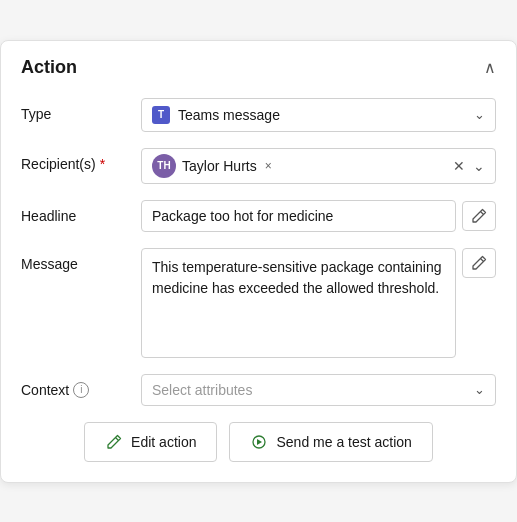 This screenshot has width=517, height=522. I want to click on context-chevron-icon: ⌄, so click(480, 390).